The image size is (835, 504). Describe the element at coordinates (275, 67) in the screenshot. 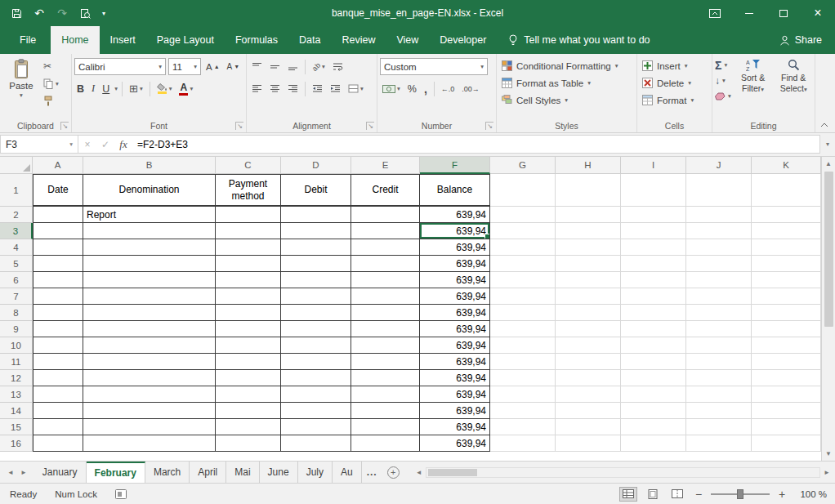

I see `align-middle-button` at that location.